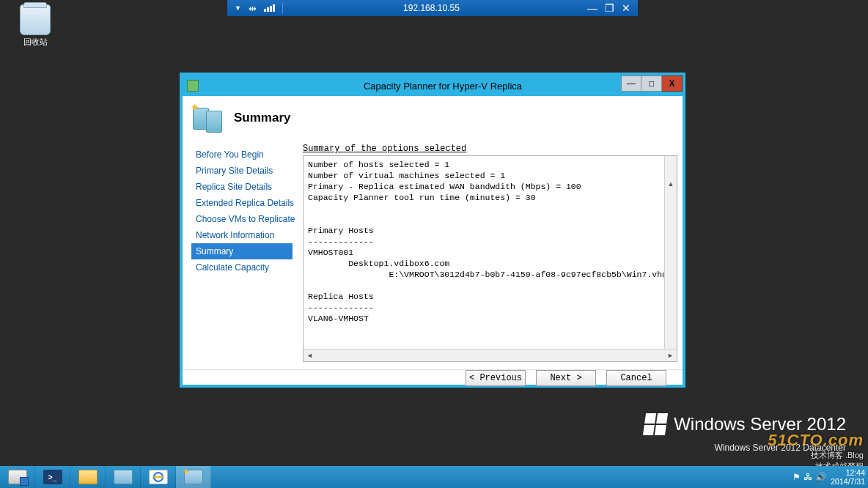 Image resolution: width=868 pixels, height=488 pixels. I want to click on next-button: Next >, so click(566, 378).